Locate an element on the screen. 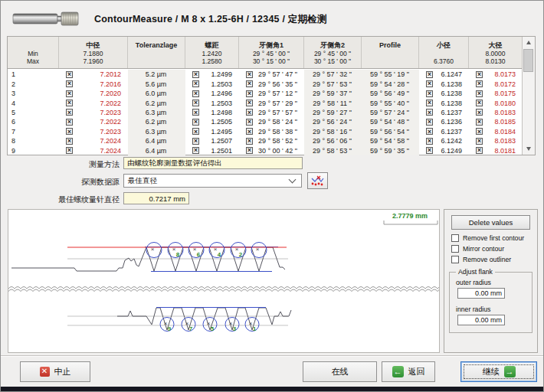  table-cell: 59 ° 57 ' 24 " is located at coordinates (391, 113).